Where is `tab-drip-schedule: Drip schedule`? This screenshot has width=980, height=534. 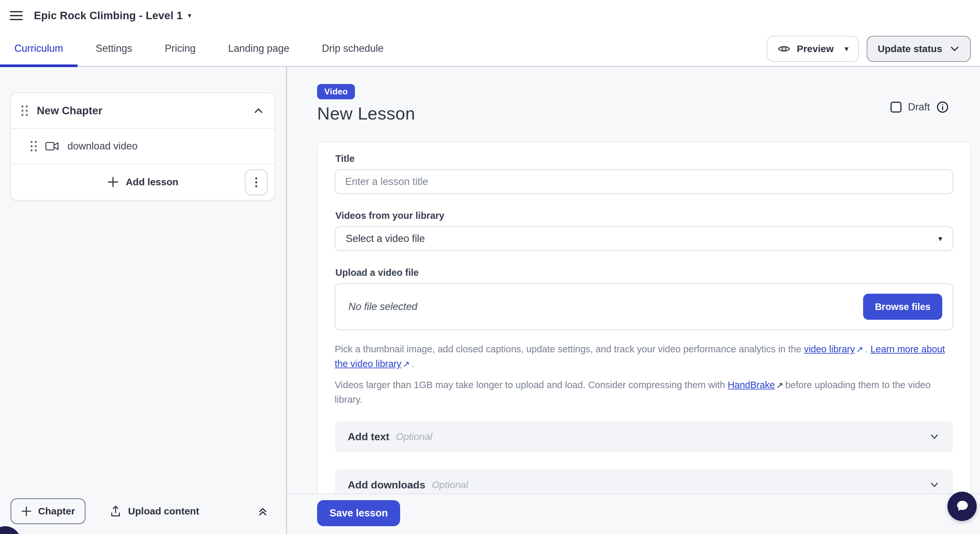
tab-drip-schedule: Drip schedule is located at coordinates (353, 49).